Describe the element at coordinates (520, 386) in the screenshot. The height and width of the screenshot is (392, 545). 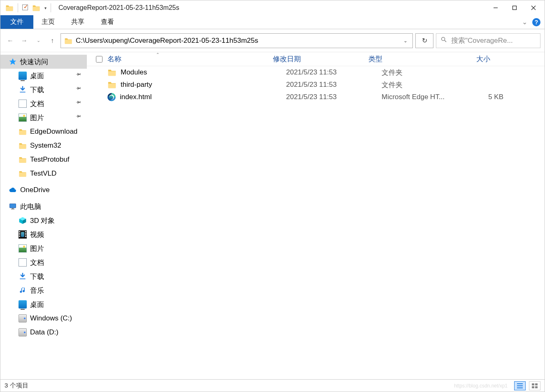
I see `view-details-button` at that location.